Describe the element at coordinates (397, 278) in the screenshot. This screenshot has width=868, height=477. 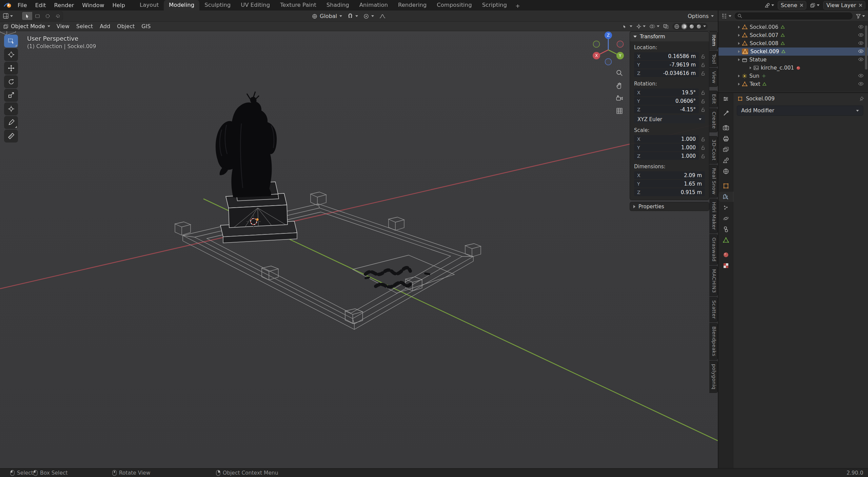
I see `text-object` at that location.